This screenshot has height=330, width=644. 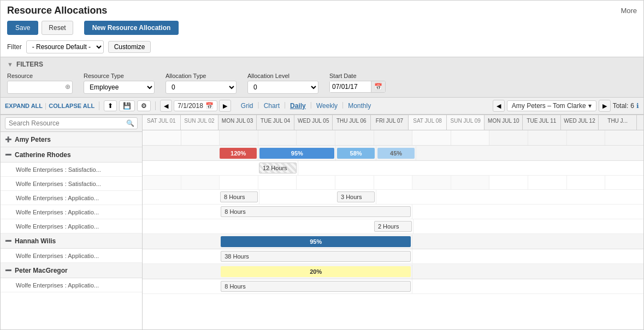 What do you see at coordinates (68, 87) in the screenshot?
I see `resource-lookup-icon: ⊕` at bounding box center [68, 87].